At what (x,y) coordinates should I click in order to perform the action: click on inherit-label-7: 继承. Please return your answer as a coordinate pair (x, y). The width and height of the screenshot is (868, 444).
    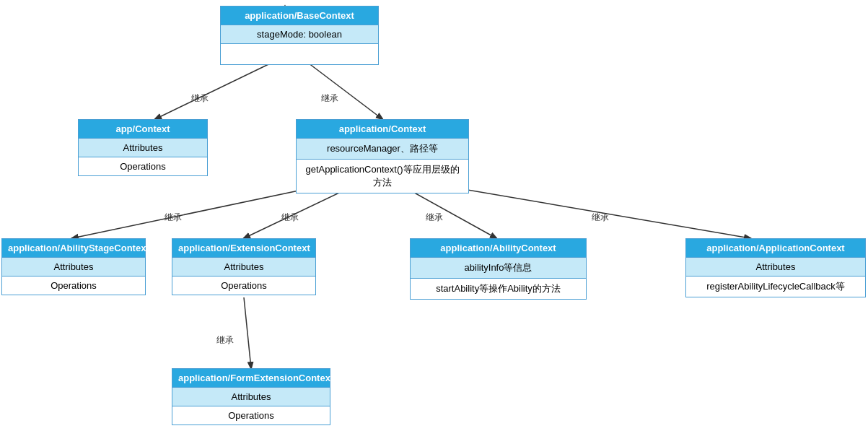
    Looking at the image, I should click on (225, 341).